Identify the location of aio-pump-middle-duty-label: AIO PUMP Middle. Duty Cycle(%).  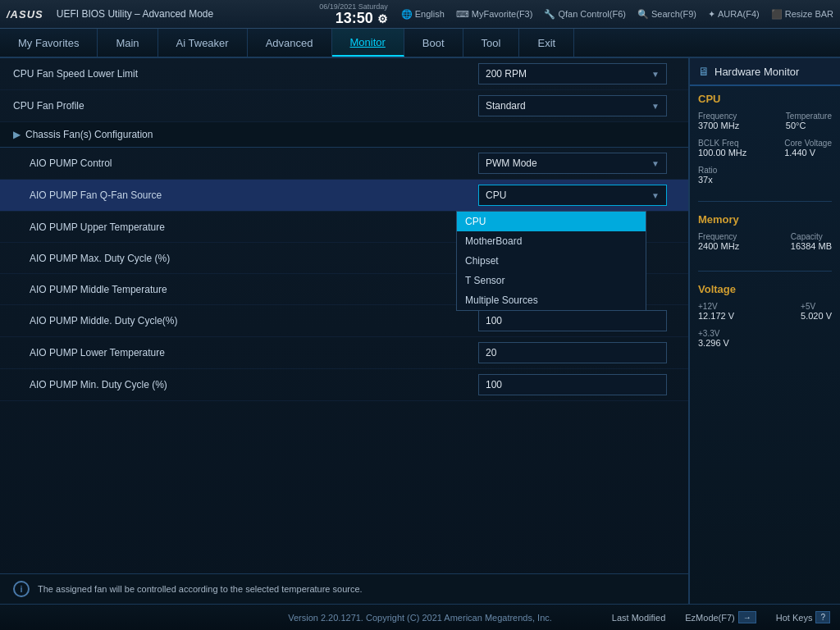
(246, 321).